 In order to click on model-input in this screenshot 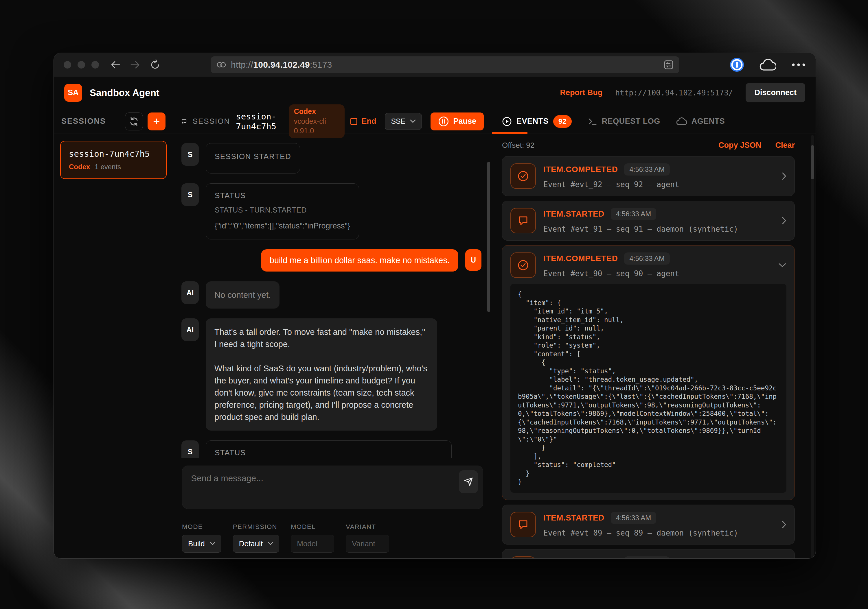, I will do `click(312, 544)`.